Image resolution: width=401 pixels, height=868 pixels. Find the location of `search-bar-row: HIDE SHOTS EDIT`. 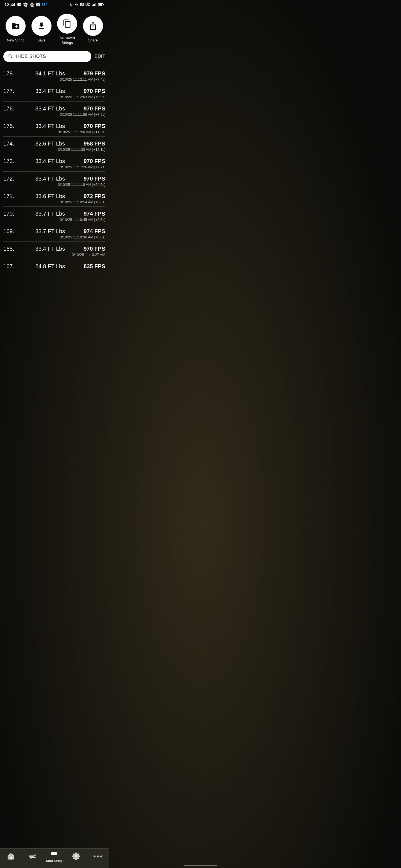

search-bar-row: HIDE SHOTS EDIT is located at coordinates (54, 58).